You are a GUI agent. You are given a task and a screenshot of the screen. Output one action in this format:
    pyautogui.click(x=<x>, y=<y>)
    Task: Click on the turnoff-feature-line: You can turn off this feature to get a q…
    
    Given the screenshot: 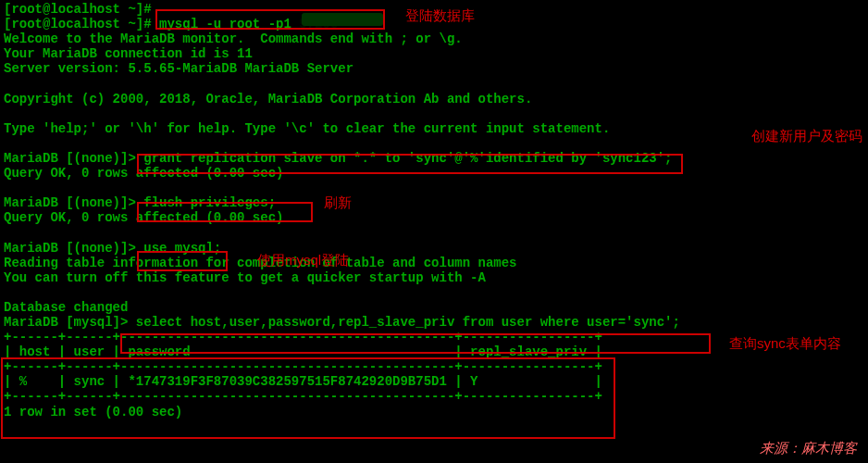 What is the action you would take?
    pyautogui.click(x=434, y=278)
    